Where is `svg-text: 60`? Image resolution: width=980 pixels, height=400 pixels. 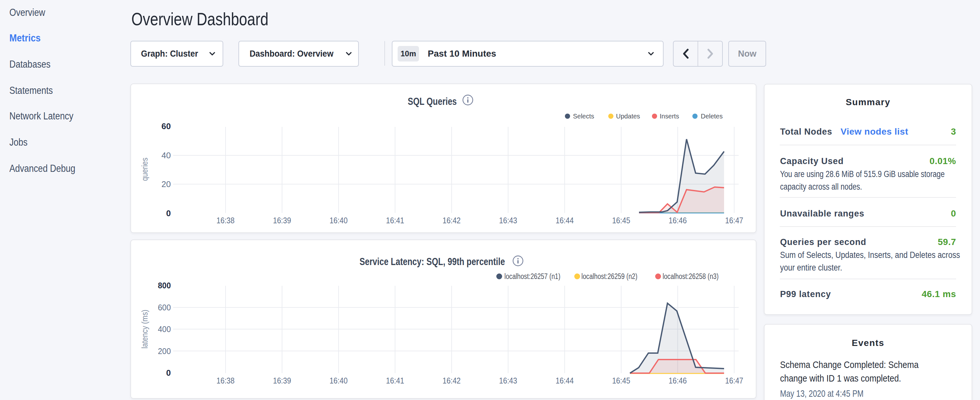 svg-text: 60 is located at coordinates (166, 126).